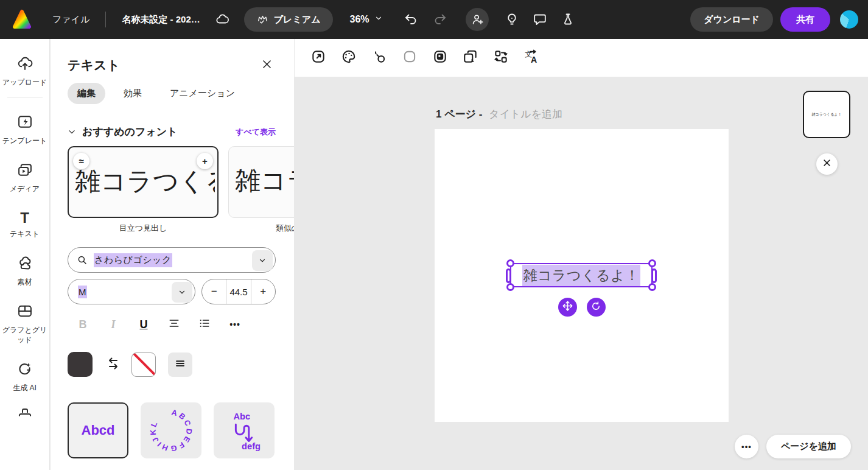 The image size is (868, 470). What do you see at coordinates (25, 141) in the screenshot?
I see `sidebar-item-label: テンプレート` at bounding box center [25, 141].